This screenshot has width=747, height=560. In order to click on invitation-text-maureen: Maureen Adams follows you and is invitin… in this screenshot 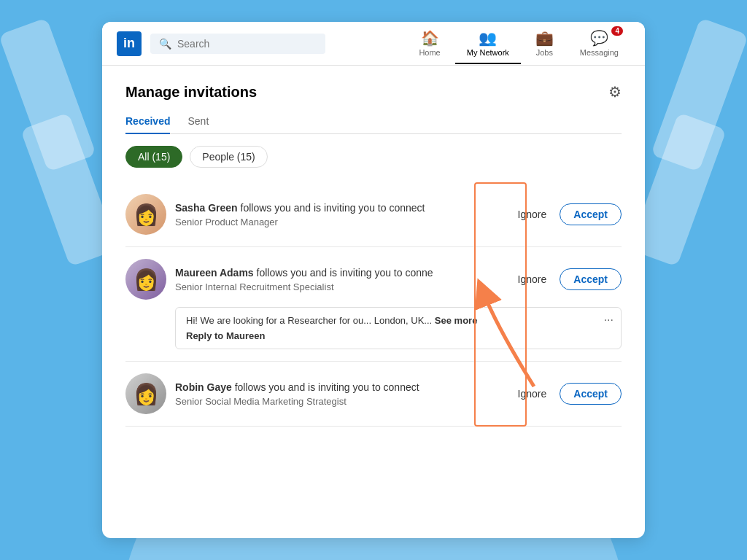, I will do `click(338, 273)`.